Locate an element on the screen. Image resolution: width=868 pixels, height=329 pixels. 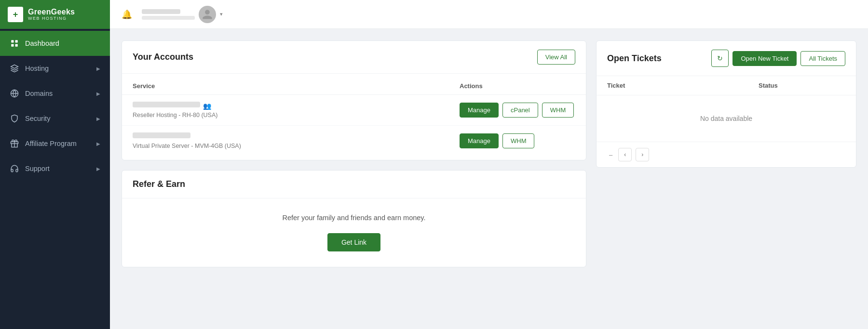
refresh-button: ↻ is located at coordinates (720, 58).